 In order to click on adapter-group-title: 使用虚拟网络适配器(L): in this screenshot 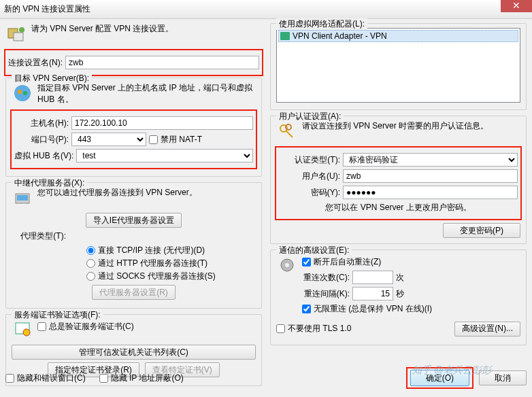, I will do `click(322, 24)`.